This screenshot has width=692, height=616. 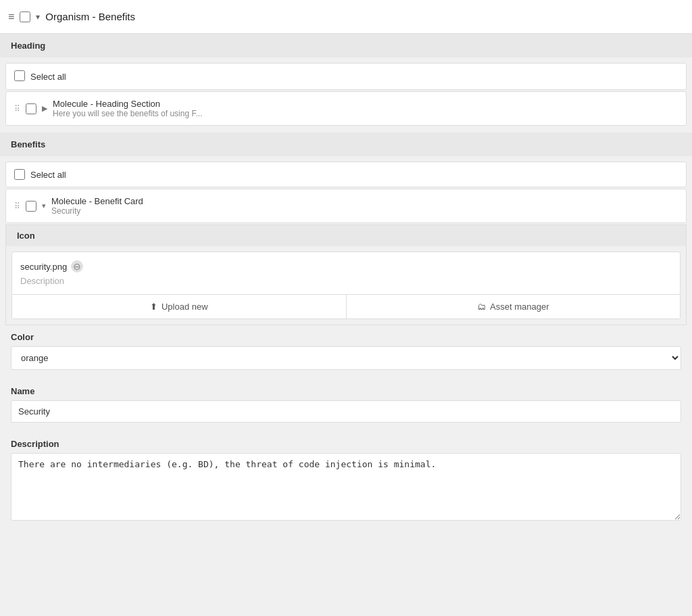 What do you see at coordinates (43, 266) in the screenshot?
I see `icon-filename: security.png` at bounding box center [43, 266].